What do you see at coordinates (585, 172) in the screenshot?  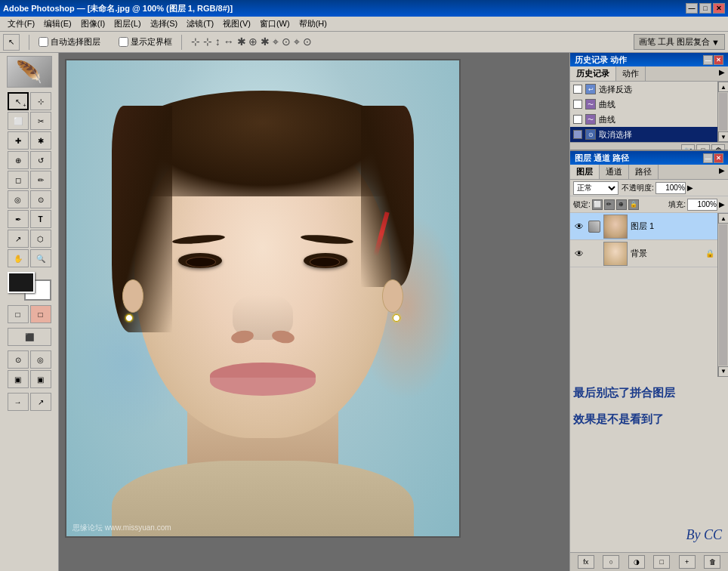 I see `layers-tab-layers: 图层` at bounding box center [585, 172].